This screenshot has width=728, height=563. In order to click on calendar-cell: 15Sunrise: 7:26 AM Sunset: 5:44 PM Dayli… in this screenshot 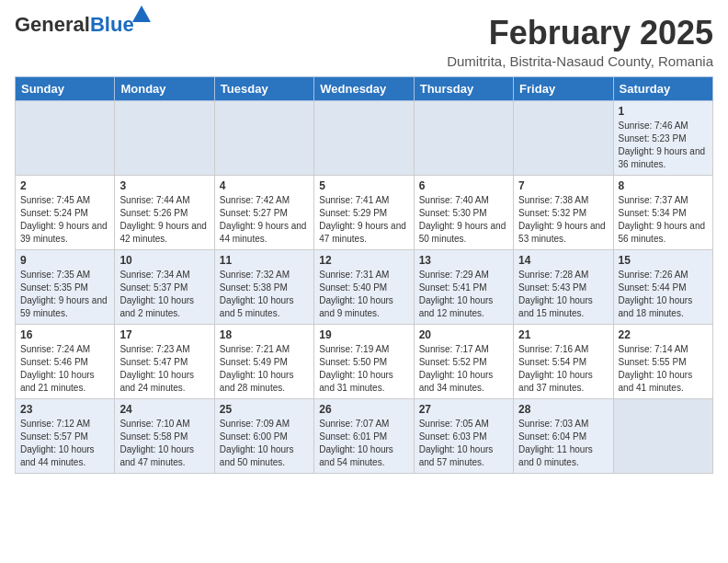, I will do `click(663, 287)`.